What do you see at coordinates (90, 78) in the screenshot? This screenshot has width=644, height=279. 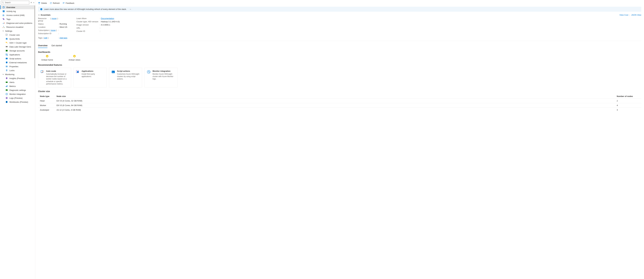 I see `card-applications: ApplicationsInstall third party applicat…` at bounding box center [90, 78].